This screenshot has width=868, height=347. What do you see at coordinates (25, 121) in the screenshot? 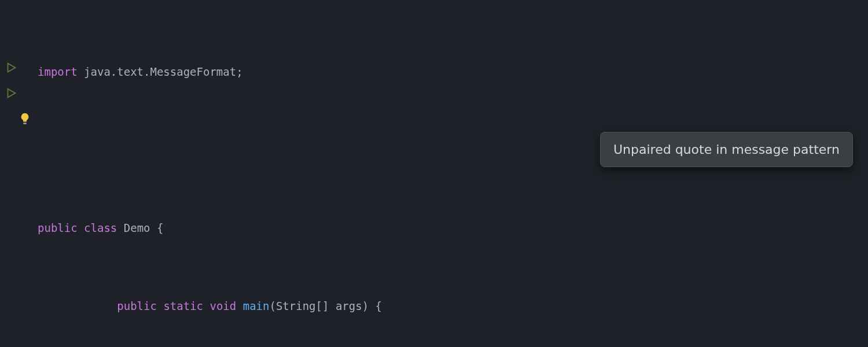
I see `lightbulb-icon` at bounding box center [25, 121].